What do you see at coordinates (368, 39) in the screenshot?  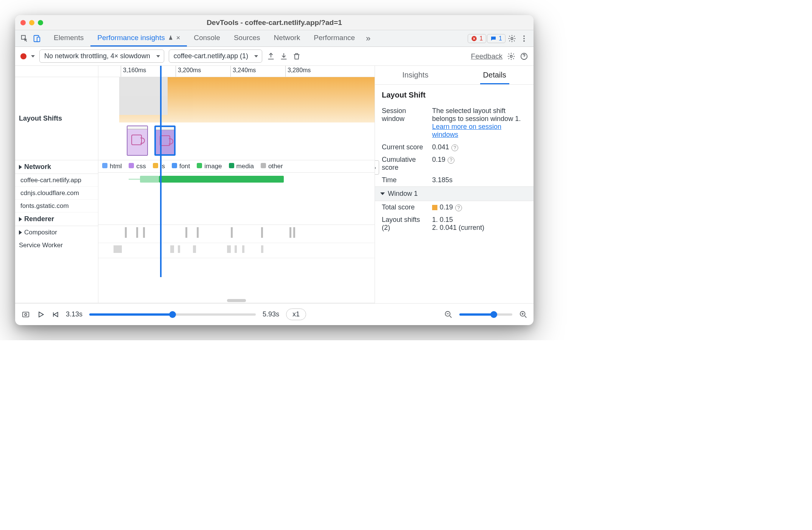 I see `more-tabs-icon: »` at bounding box center [368, 39].